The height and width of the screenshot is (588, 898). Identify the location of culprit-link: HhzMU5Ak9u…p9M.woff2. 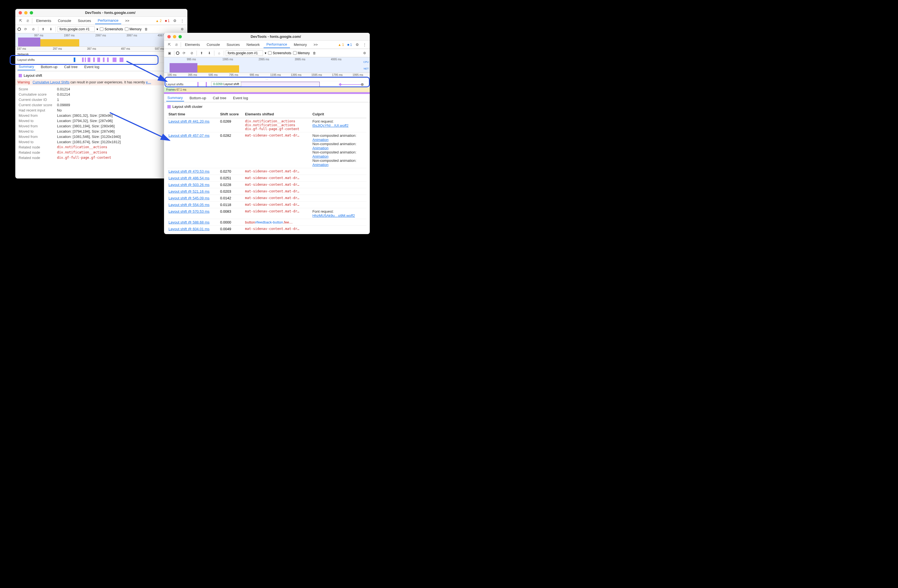
(334, 216).